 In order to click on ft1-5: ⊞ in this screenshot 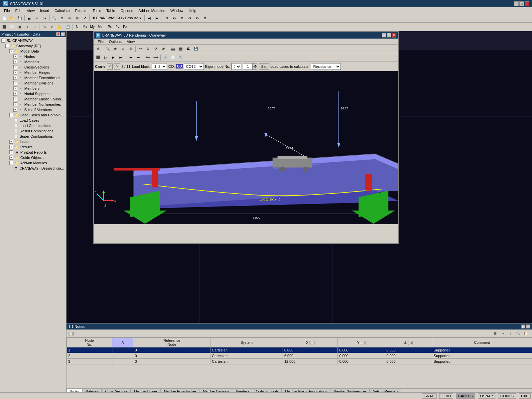, I will do `click(131, 49)`.